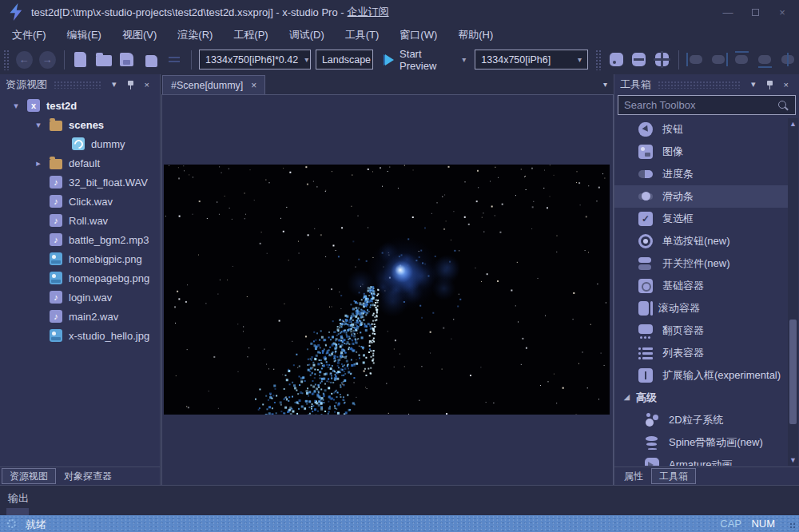 The image size is (799, 532). What do you see at coordinates (702, 375) in the screenshot?
I see `toolbox-item: ◢ 扩展输入框(experimental)` at bounding box center [702, 375].